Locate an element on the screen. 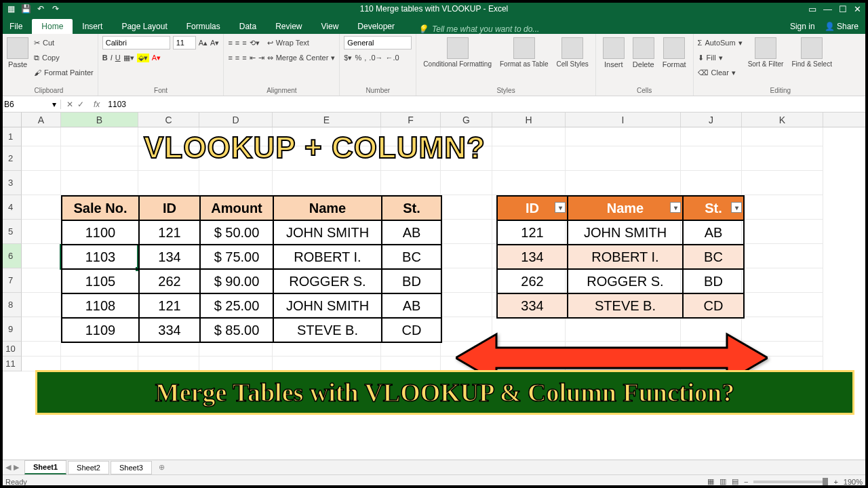 Image resolution: width=868 pixels, height=488 pixels. bold-button: B is located at coordinates (105, 58).